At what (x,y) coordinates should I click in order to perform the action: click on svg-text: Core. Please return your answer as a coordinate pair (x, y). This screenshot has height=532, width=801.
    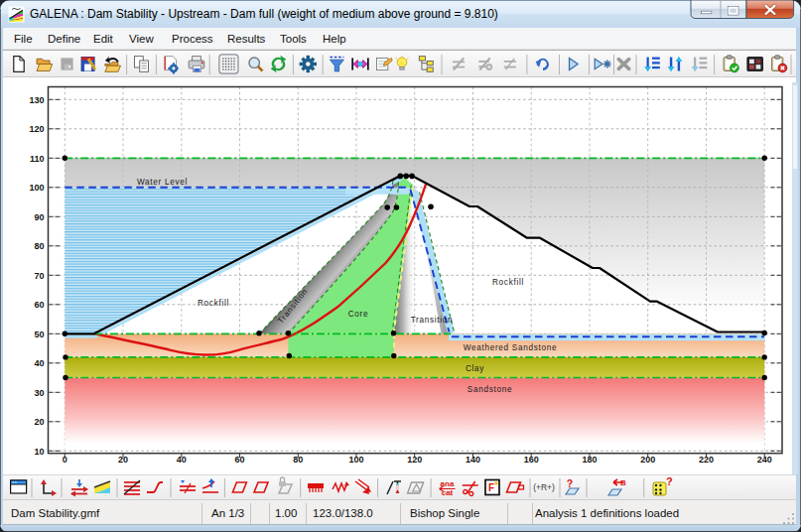
    Looking at the image, I should click on (359, 314).